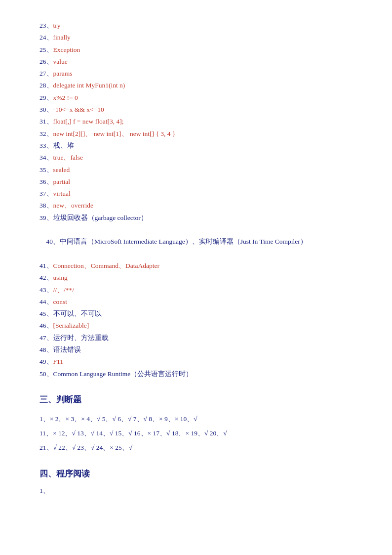 This screenshot has width=392, height=555. What do you see at coordinates (46, 182) in the screenshot?
I see `item-num-36: 36、` at bounding box center [46, 182].